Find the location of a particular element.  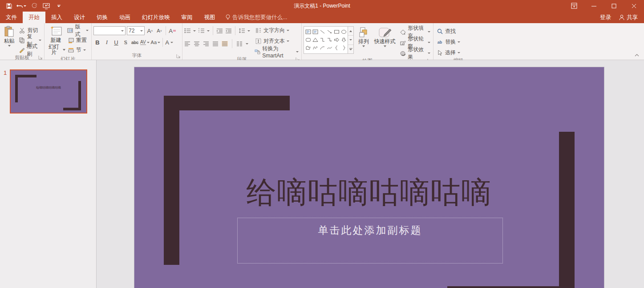

save-button is located at coordinates (9, 6).